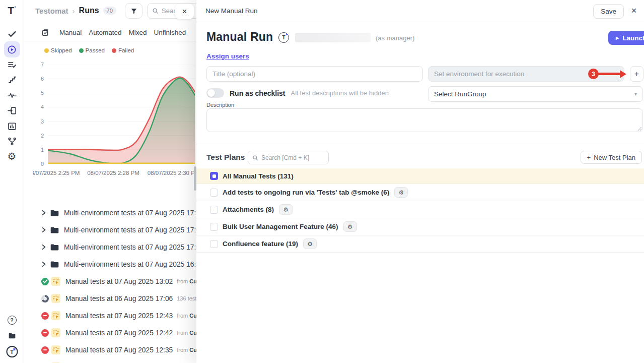 The image size is (644, 363). What do you see at coordinates (95, 50) in the screenshot?
I see `legend-label: Passed` at bounding box center [95, 50].